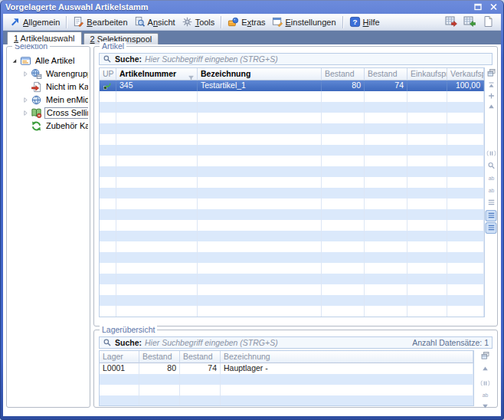  What do you see at coordinates (466, 74) in the screenshot?
I see `column-header-verkaufspreis: Verkaufspreis` at bounding box center [466, 74].